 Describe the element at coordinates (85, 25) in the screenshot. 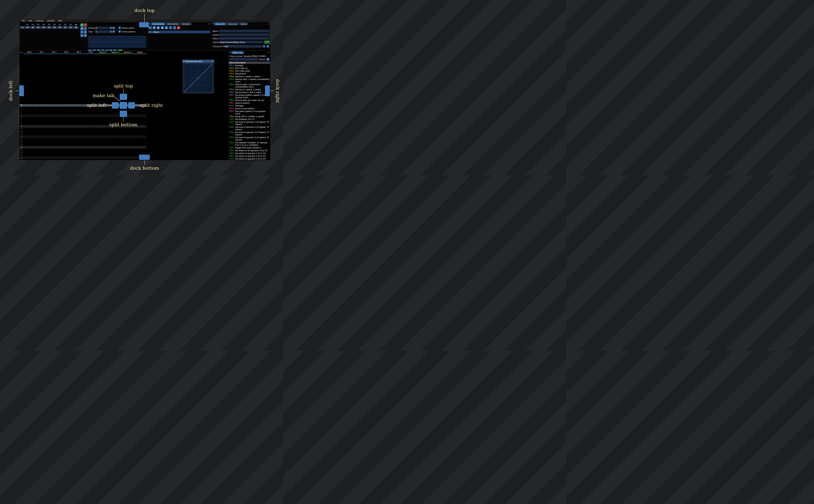

I see `remove-order-button: -` at that location.